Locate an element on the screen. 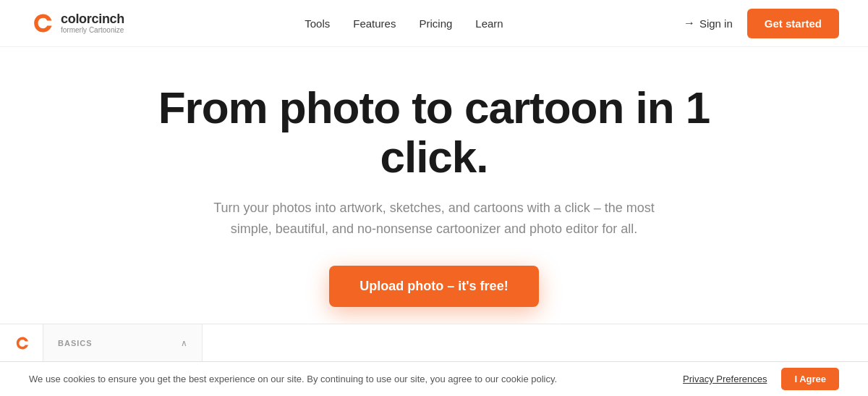  logo: colorcinch formerly Cartoonize is located at coordinates (77, 23).